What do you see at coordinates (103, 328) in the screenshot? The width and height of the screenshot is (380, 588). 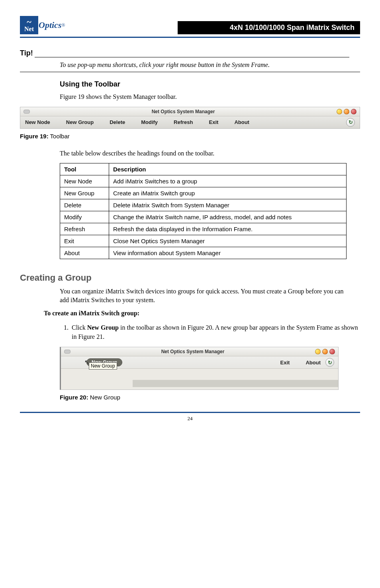 I see `step1-bold: New Group` at bounding box center [103, 328].